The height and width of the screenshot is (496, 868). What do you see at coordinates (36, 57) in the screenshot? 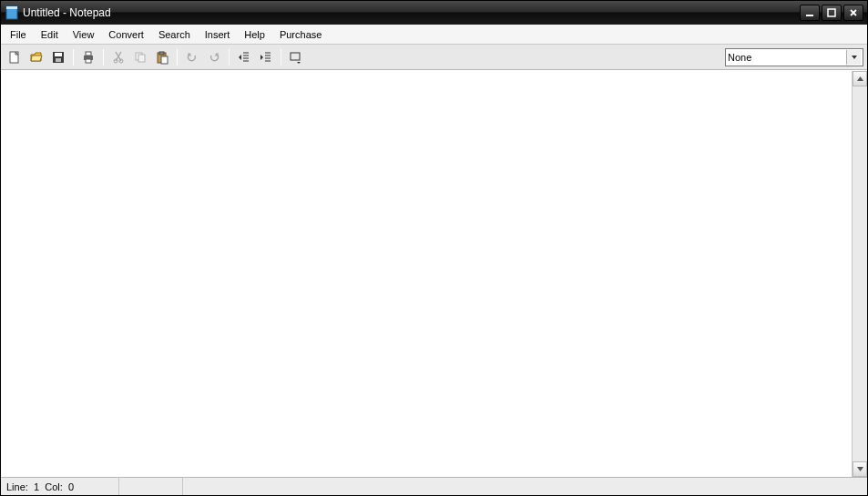
I see `open-file-button` at bounding box center [36, 57].